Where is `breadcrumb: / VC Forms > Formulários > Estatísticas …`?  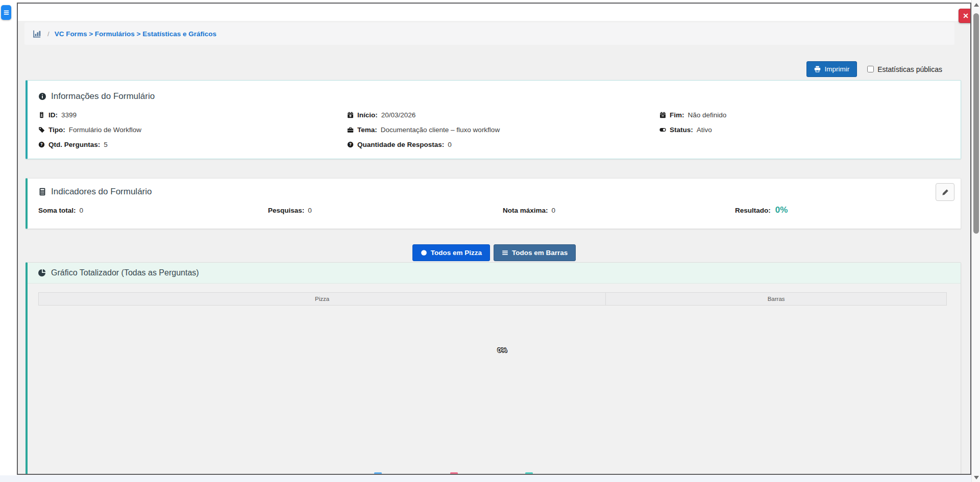
breadcrumb: / VC Forms > Formulários > Estatísticas … is located at coordinates (489, 34).